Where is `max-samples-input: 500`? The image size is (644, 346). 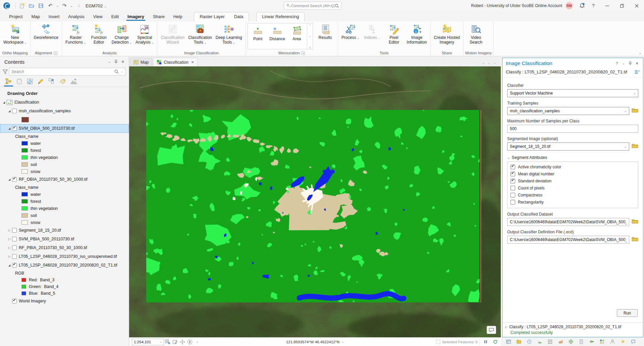
max-samples-input: 500 is located at coordinates (573, 129).